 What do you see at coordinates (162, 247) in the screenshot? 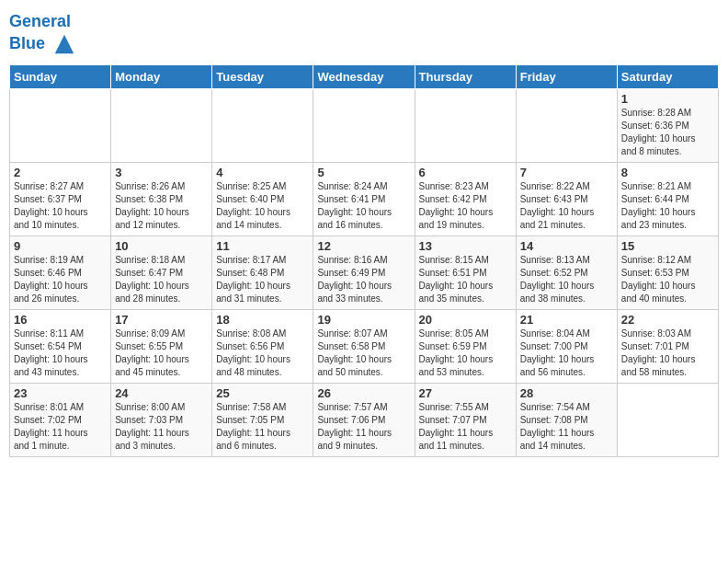
I see `cell-day-number: 10` at bounding box center [162, 247].